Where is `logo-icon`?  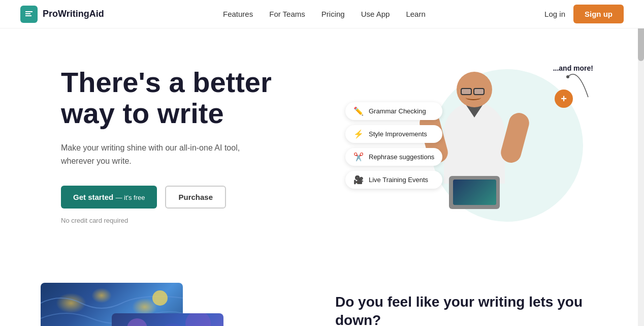 logo-icon is located at coordinates (29, 14).